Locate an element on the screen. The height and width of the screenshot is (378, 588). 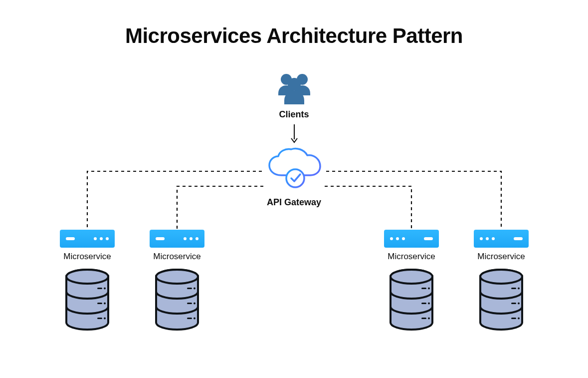
people-icon is located at coordinates (294, 89).